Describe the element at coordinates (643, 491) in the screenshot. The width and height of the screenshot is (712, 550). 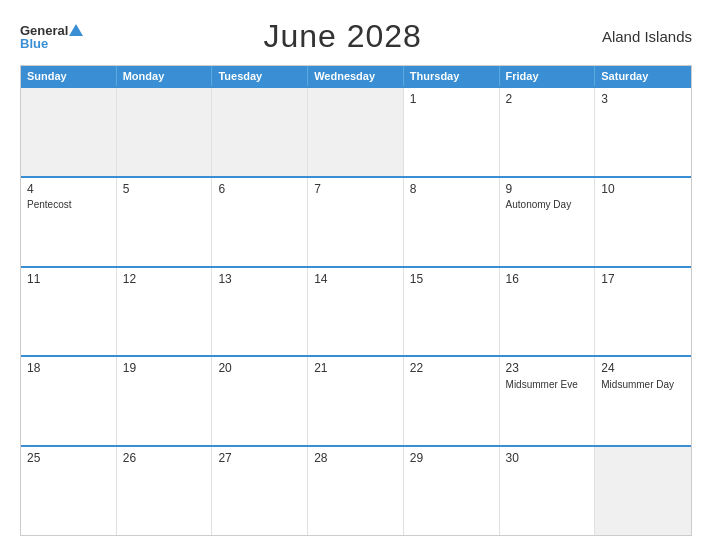
I see `day-cell-empty` at that location.